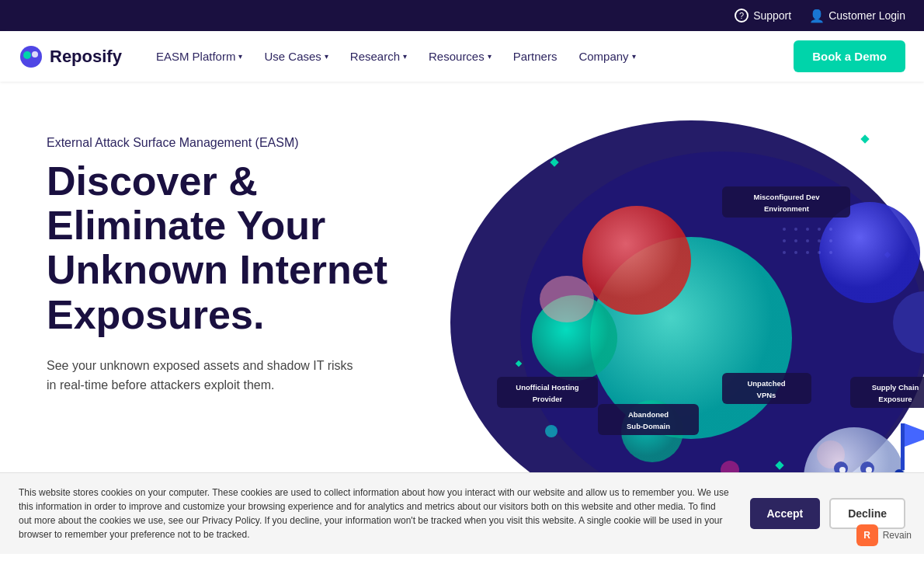 This screenshot has height=585, width=924. What do you see at coordinates (31, 57) in the screenshot?
I see `logo-icon` at bounding box center [31, 57].